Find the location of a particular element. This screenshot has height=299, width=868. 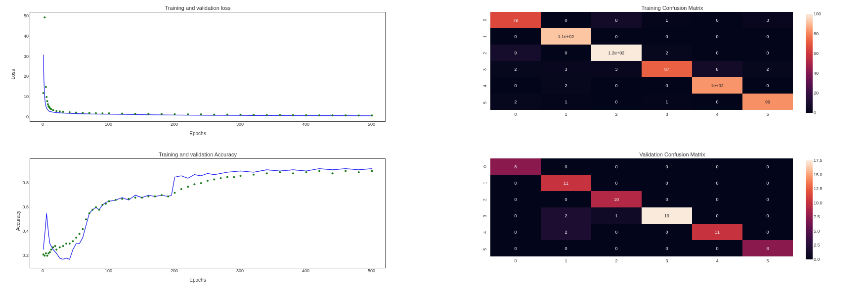

colorbar-tick: 17.5 is located at coordinates (818, 160).